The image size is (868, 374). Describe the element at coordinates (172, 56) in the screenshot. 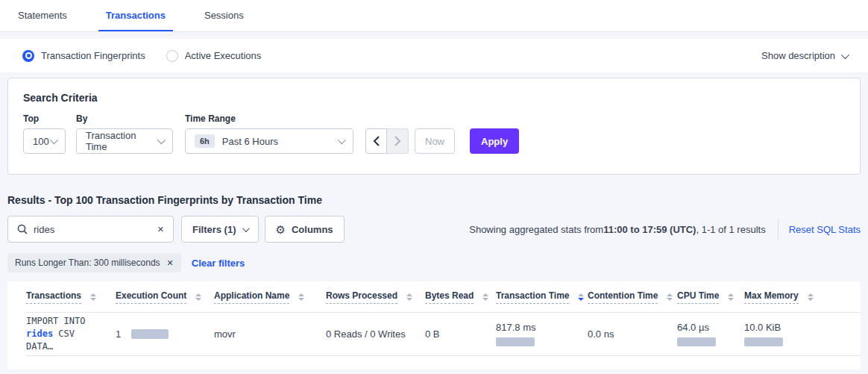

I see `radio-unselected-icon` at that location.